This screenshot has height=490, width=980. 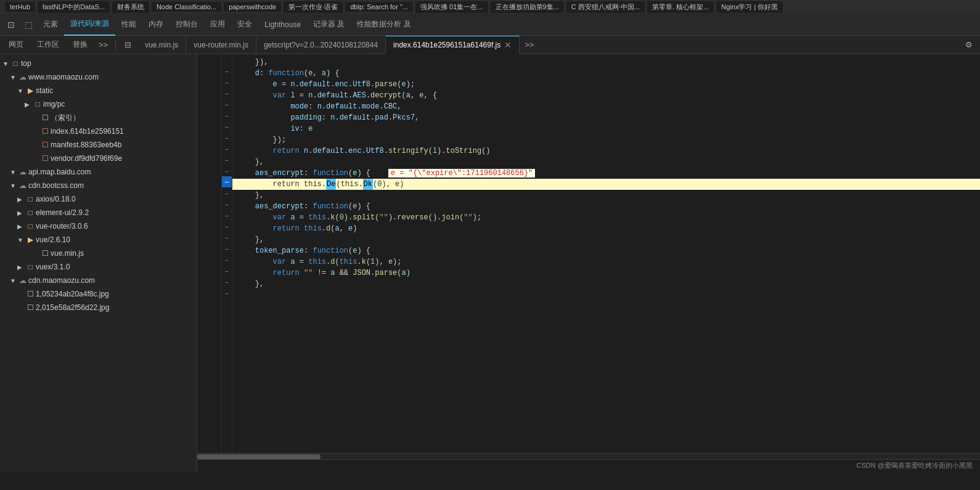 I want to click on gutter-22: –, so click(x=227, y=293).